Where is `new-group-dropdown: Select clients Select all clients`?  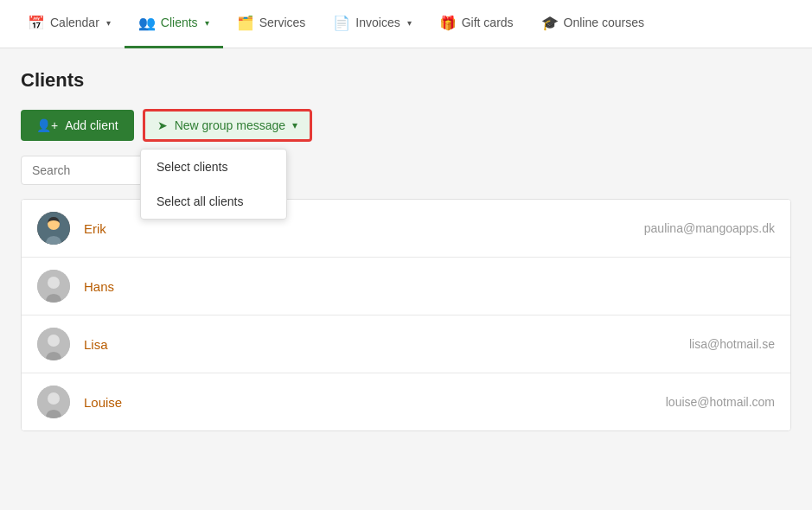
new-group-dropdown: Select clients Select all clients is located at coordinates (214, 184).